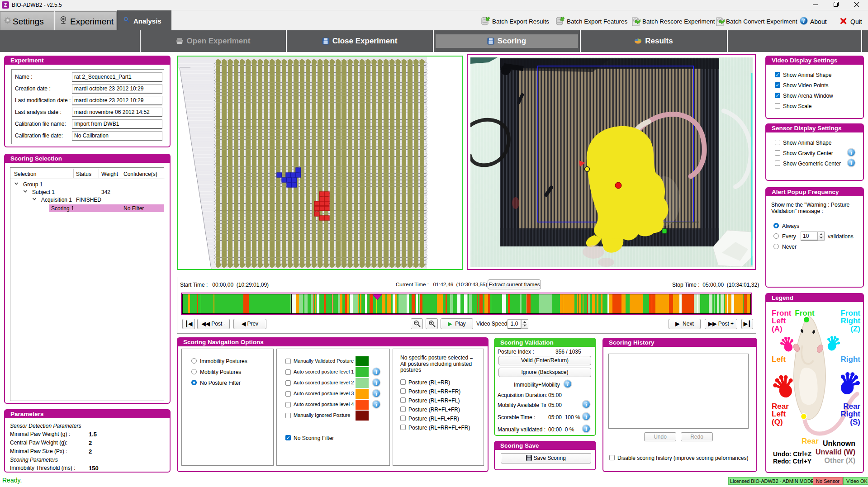 The height and width of the screenshot is (487, 868). What do you see at coordinates (839, 443) in the screenshot?
I see `svg-text: Unknown` at bounding box center [839, 443].